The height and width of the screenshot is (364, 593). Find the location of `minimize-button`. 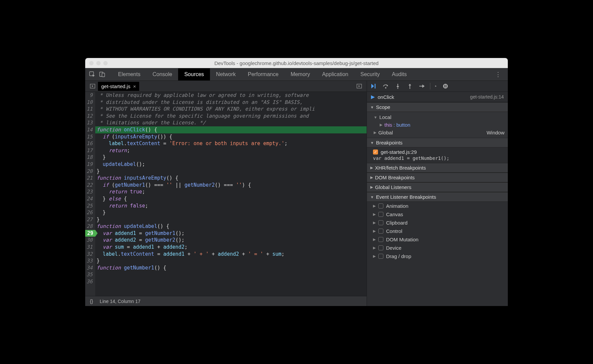

minimize-button is located at coordinates (99, 63).